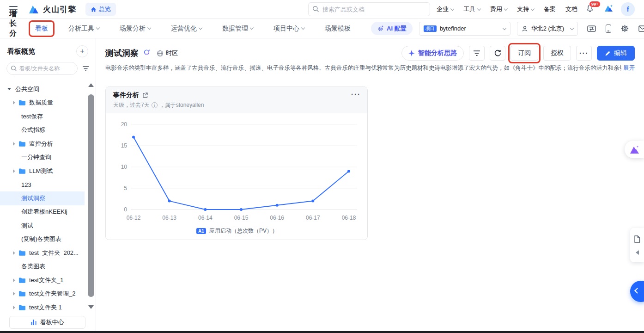 This screenshot has width=644, height=333. I want to click on settings-button, so click(625, 29).